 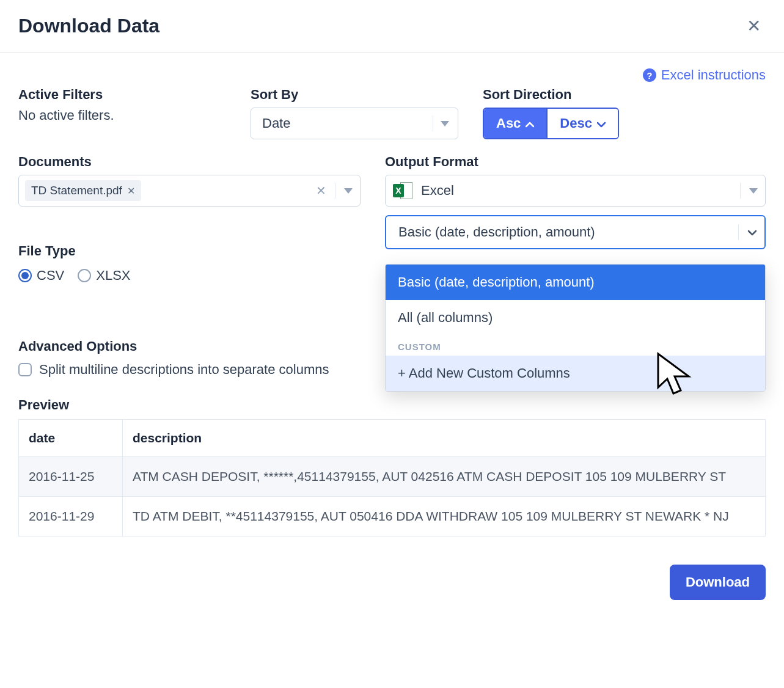 What do you see at coordinates (576, 346) in the screenshot?
I see `columns-group-custom-label: CUSTOM` at bounding box center [576, 346].